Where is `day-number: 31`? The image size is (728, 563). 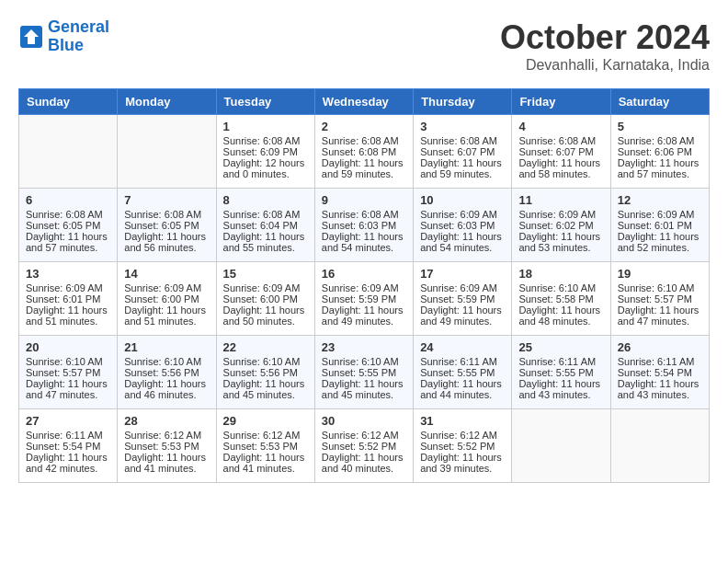
day-number: 31 is located at coordinates (462, 421).